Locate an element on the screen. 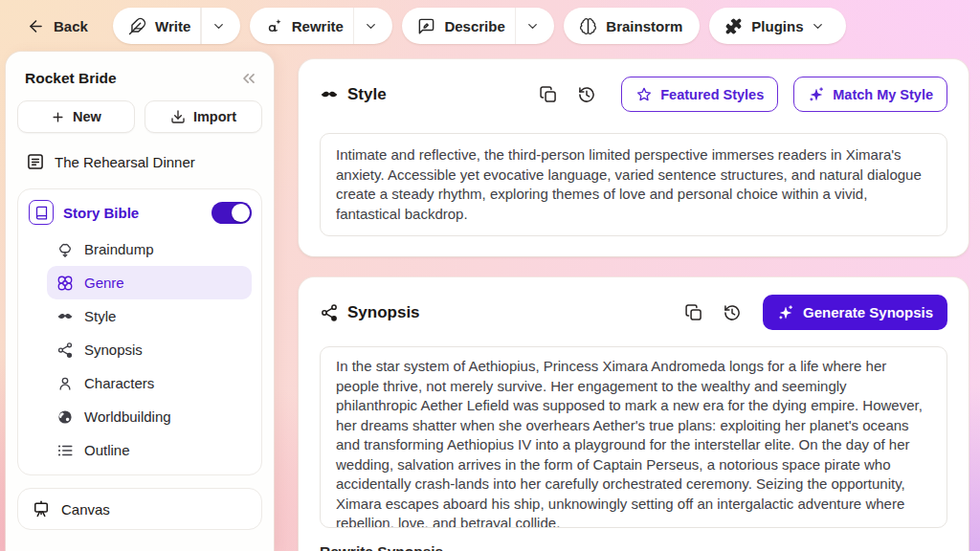 Image resolution: width=980 pixels, height=551 pixels. collapse-sidebar-button is located at coordinates (249, 78).